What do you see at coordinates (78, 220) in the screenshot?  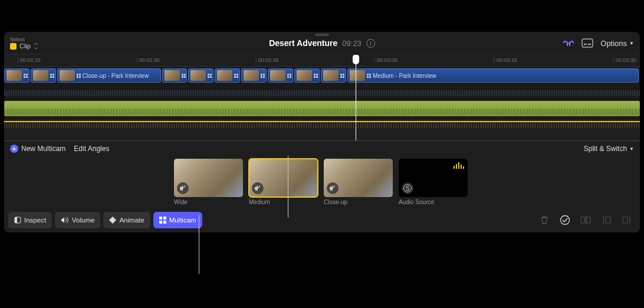 I see `volume-button: Volume` at bounding box center [78, 220].